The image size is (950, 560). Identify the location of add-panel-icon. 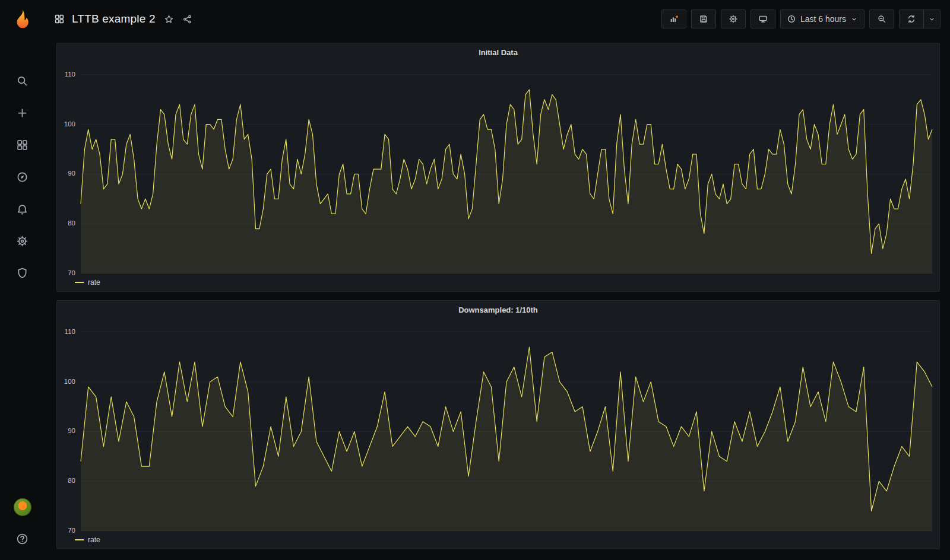
(674, 19).